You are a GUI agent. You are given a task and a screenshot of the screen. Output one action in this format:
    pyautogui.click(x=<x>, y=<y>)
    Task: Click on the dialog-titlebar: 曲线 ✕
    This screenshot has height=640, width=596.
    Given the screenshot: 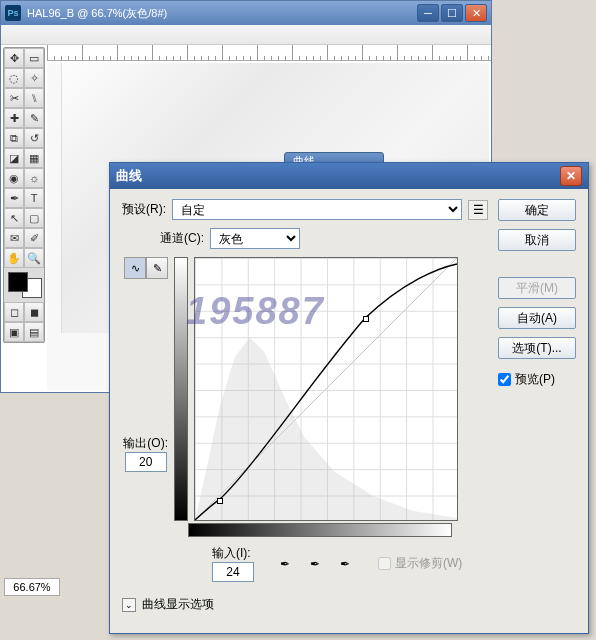 What is the action you would take?
    pyautogui.click(x=349, y=176)
    